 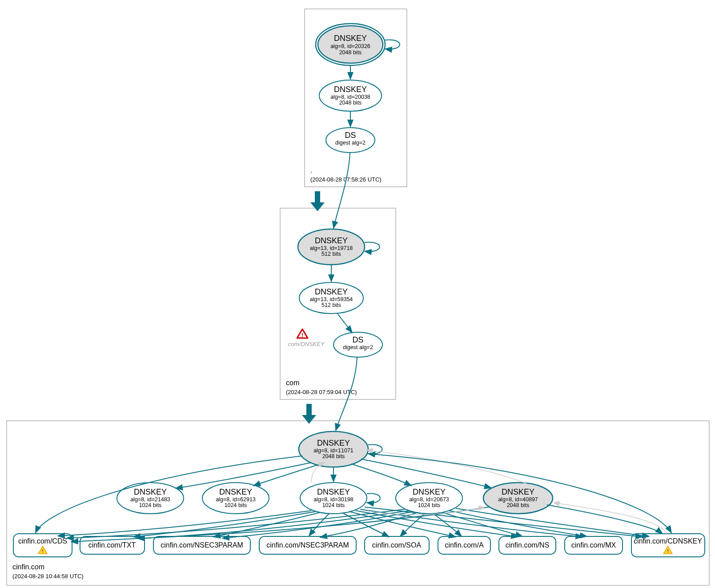 What do you see at coordinates (341, 190) in the screenshot?
I see `edge-root-ds-com-ksk` at bounding box center [341, 190].